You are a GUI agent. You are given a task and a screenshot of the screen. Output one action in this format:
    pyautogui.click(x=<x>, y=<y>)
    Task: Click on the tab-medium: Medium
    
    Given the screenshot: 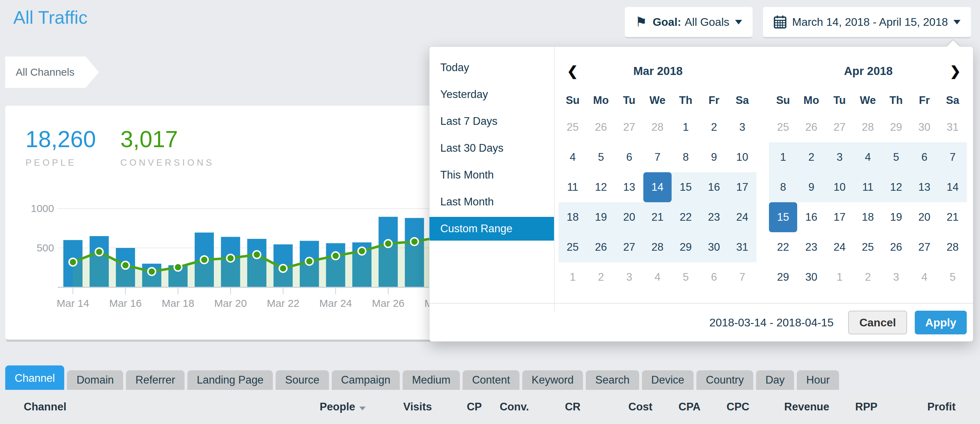 What is the action you would take?
    pyautogui.click(x=431, y=380)
    